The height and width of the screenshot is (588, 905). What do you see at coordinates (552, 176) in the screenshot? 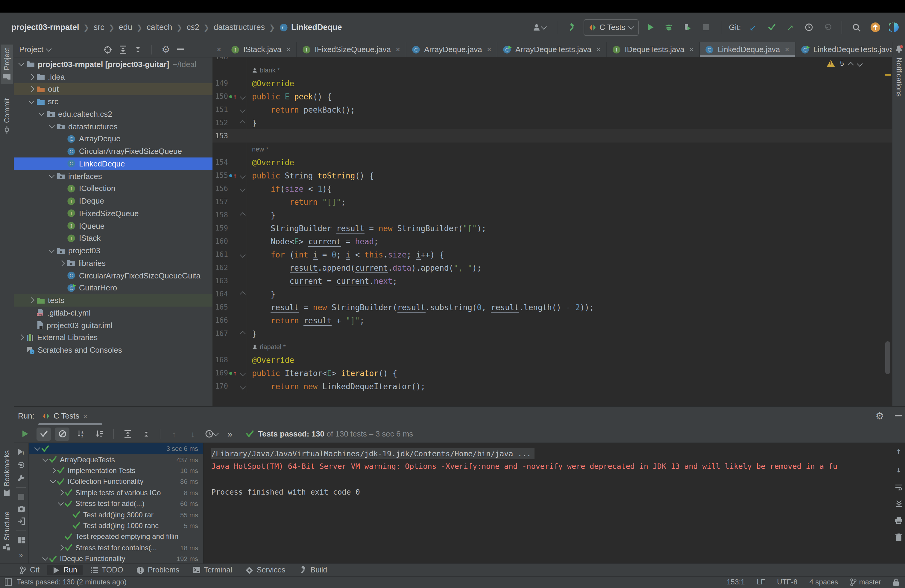
I see `editor-line: 155↑public String toString() {` at bounding box center [552, 176].